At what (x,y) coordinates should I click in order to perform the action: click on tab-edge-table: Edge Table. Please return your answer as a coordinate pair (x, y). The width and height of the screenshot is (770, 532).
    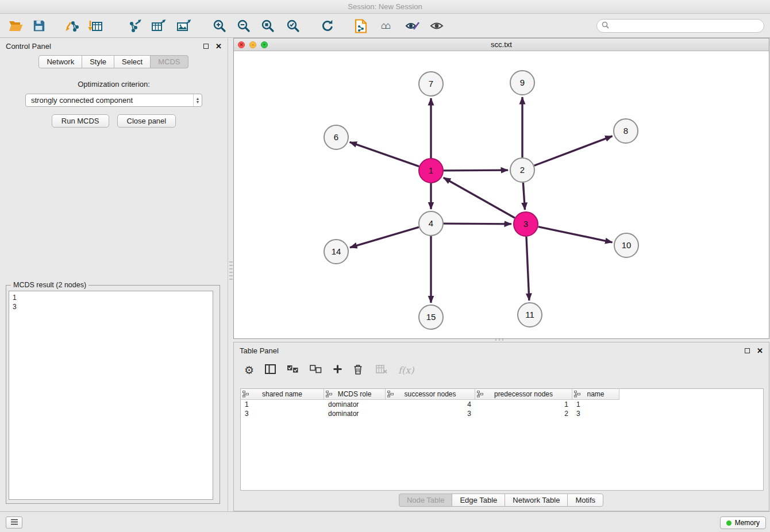
    Looking at the image, I should click on (478, 500).